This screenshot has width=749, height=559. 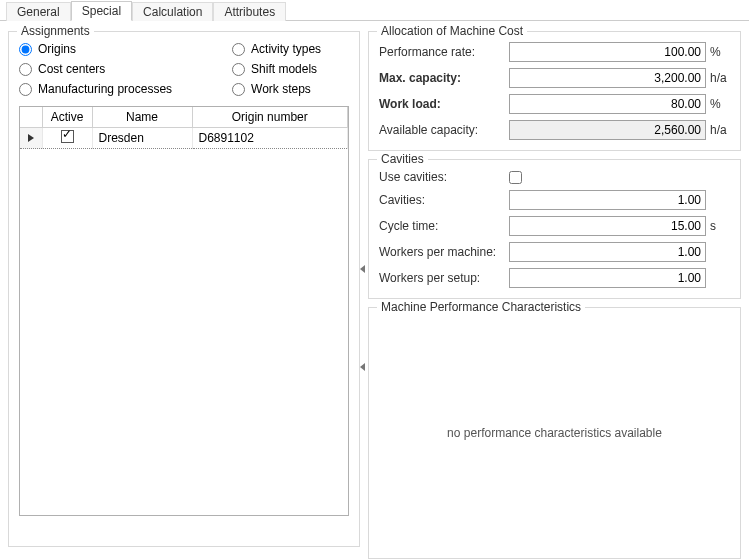 I want to click on cycle-time-unit: s, so click(x=718, y=226).